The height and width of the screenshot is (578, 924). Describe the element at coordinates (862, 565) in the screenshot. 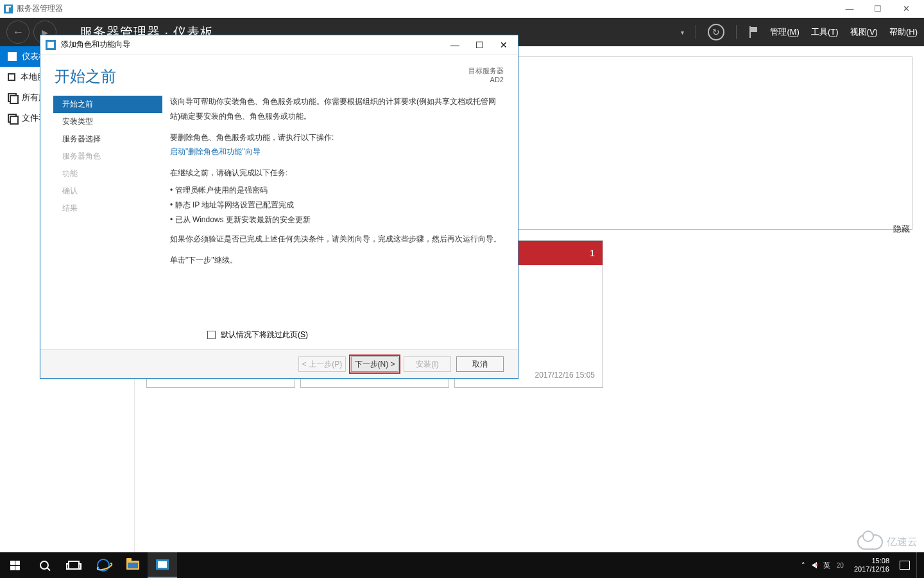

I see `system-tray: ˄ 英 20 15:08 2017/12/16` at that location.